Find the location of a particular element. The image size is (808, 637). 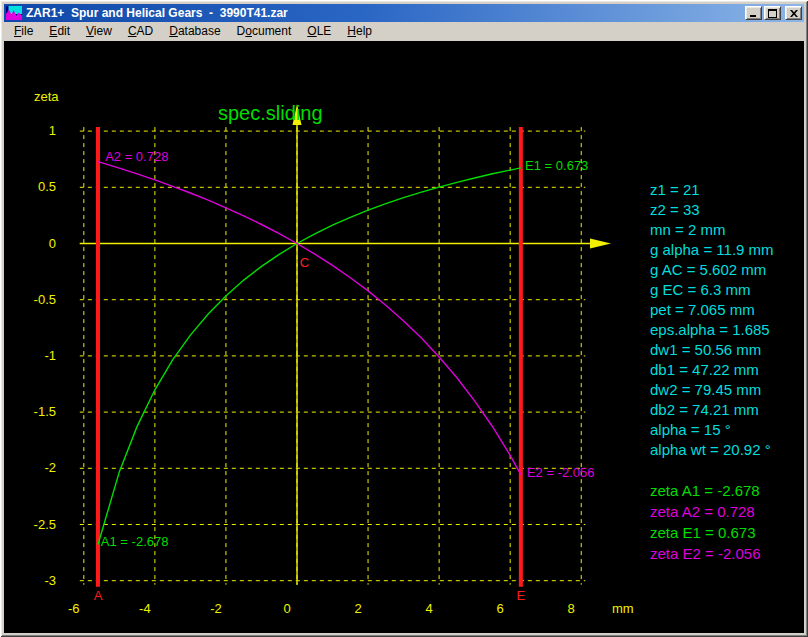

y-tick-label: 0.5 is located at coordinates (47, 186).